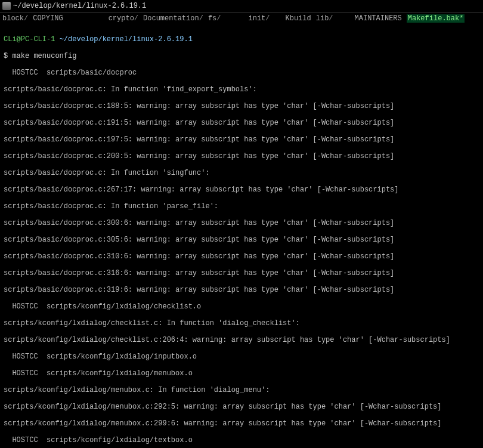 Image resolution: width=483 pixels, height=448 pixels. I want to click on output-line: scripts/kconfig/lxdialog/menubox.c:292:5…, so click(242, 407).